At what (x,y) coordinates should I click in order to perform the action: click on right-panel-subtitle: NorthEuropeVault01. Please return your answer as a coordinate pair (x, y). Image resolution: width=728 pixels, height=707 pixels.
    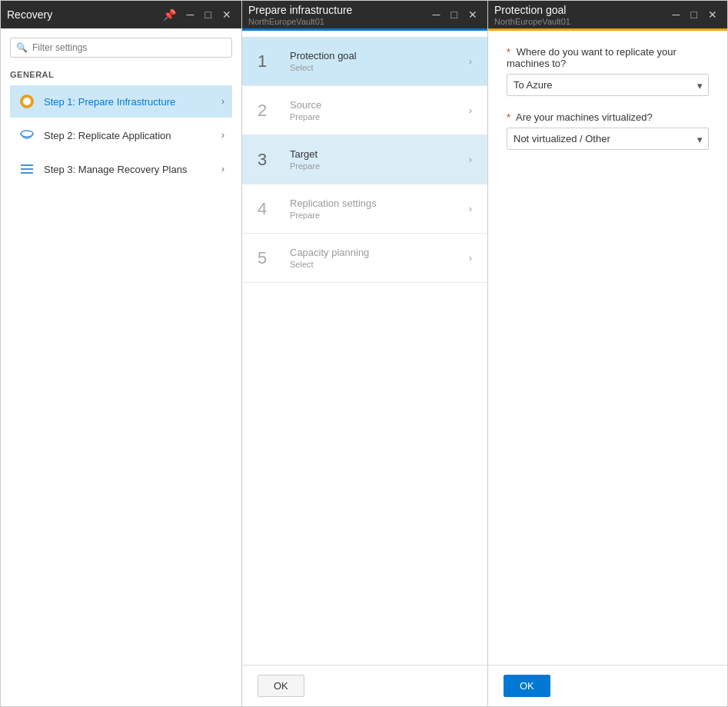
    Looking at the image, I should click on (581, 22).